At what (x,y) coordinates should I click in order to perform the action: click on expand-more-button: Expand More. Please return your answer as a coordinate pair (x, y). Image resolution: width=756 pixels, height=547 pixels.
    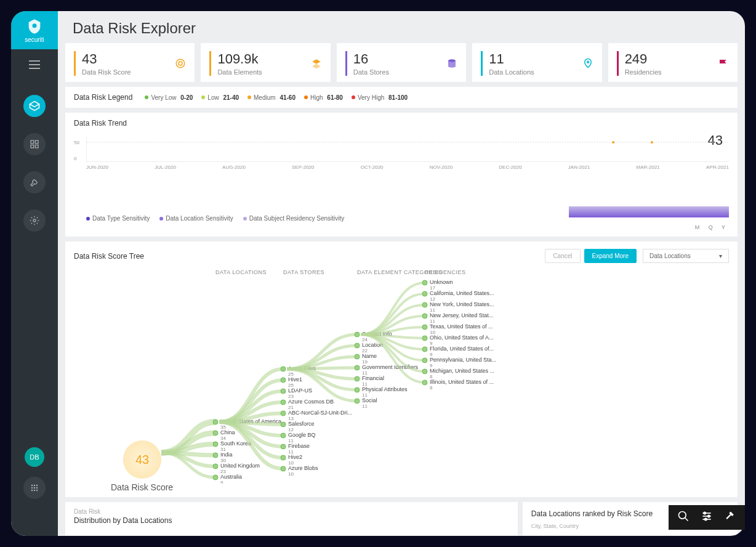
    Looking at the image, I should click on (611, 256).